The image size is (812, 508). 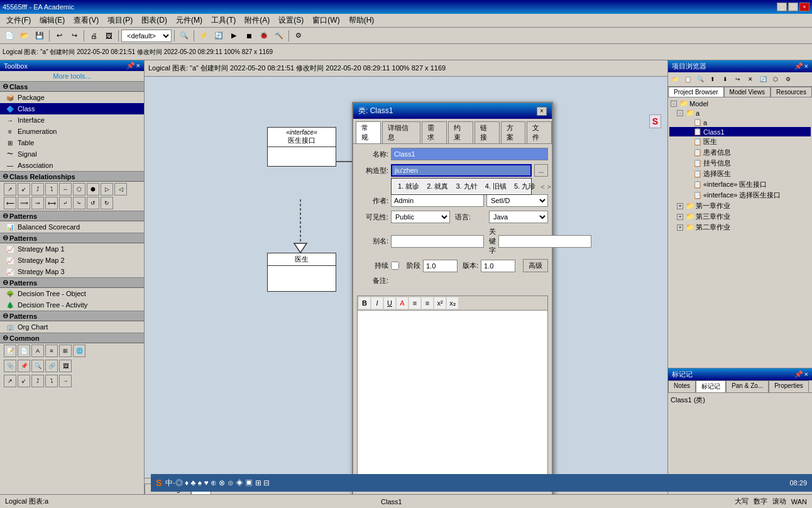 I want to click on pb-btn-4: ⬆, so click(x=713, y=79).